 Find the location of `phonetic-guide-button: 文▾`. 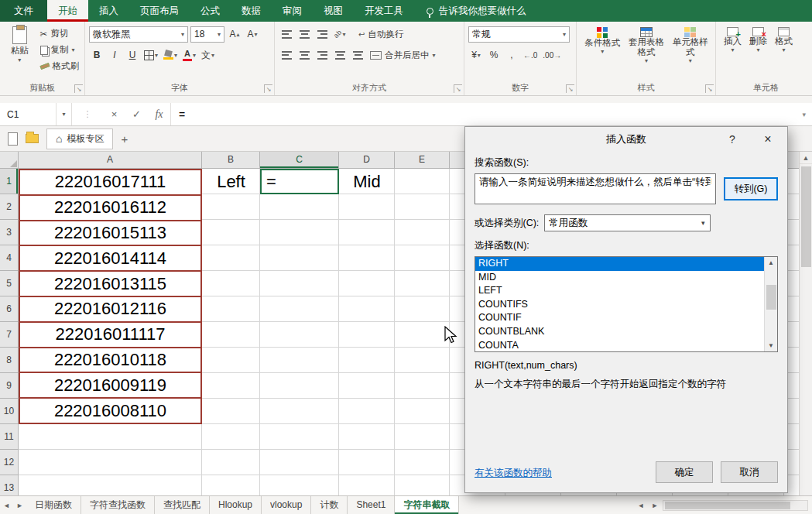

phonetic-guide-button: 文▾ is located at coordinates (207, 56).